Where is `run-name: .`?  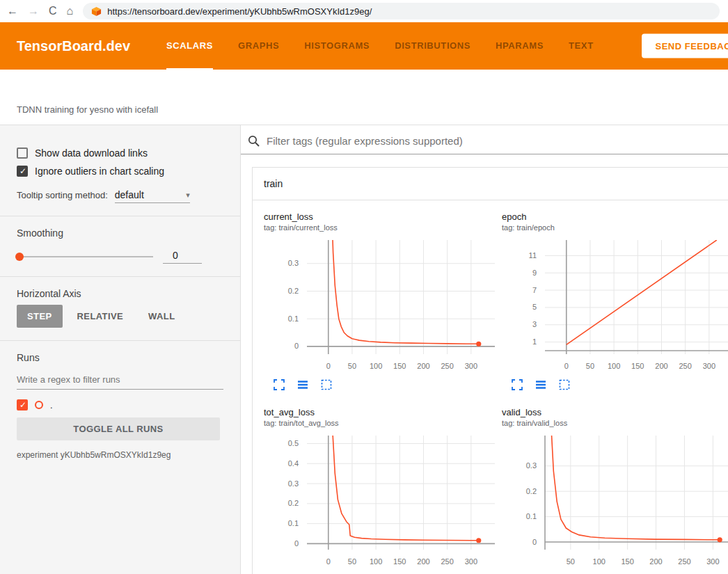
run-name: . is located at coordinates (52, 405).